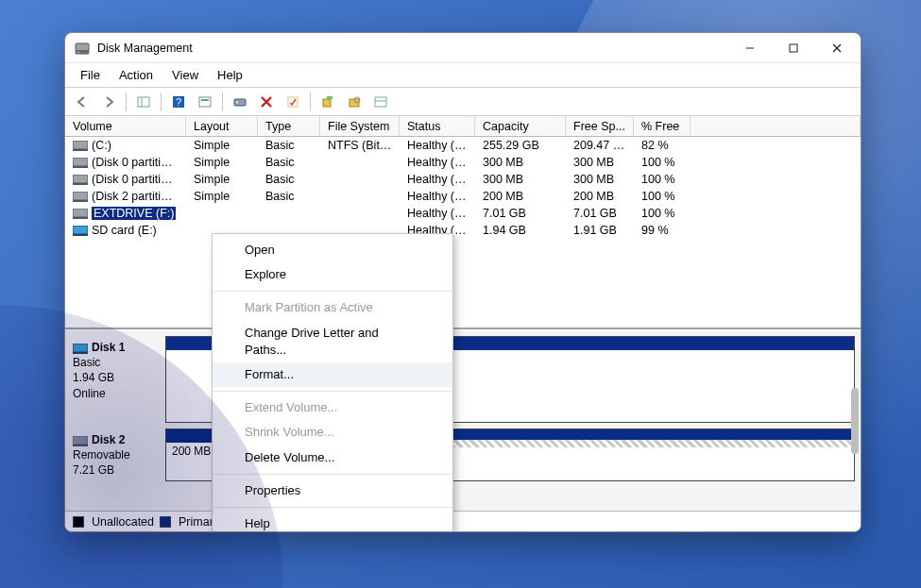  What do you see at coordinates (463, 379) in the screenshot?
I see `disk-row: Disk 1 Basic 1.94 GB Online` at bounding box center [463, 379].